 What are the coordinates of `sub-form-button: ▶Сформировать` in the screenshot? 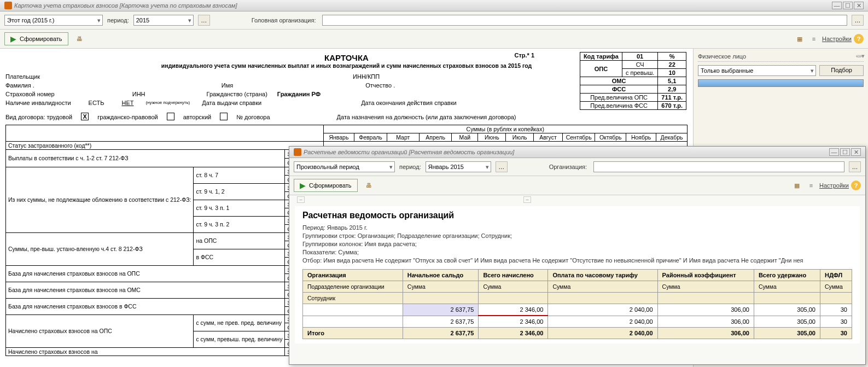 It's located at (326, 185).